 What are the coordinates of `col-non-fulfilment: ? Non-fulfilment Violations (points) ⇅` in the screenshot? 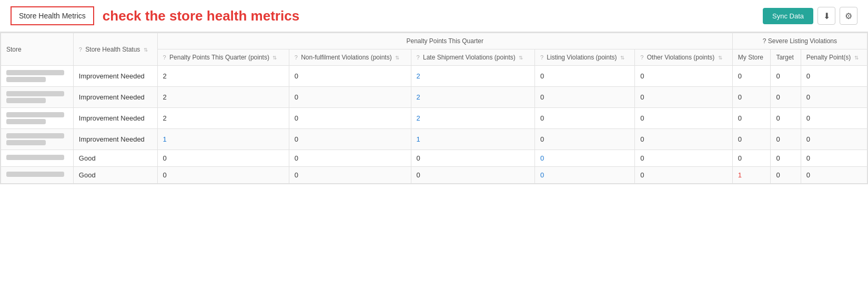 It's located at (350, 58).